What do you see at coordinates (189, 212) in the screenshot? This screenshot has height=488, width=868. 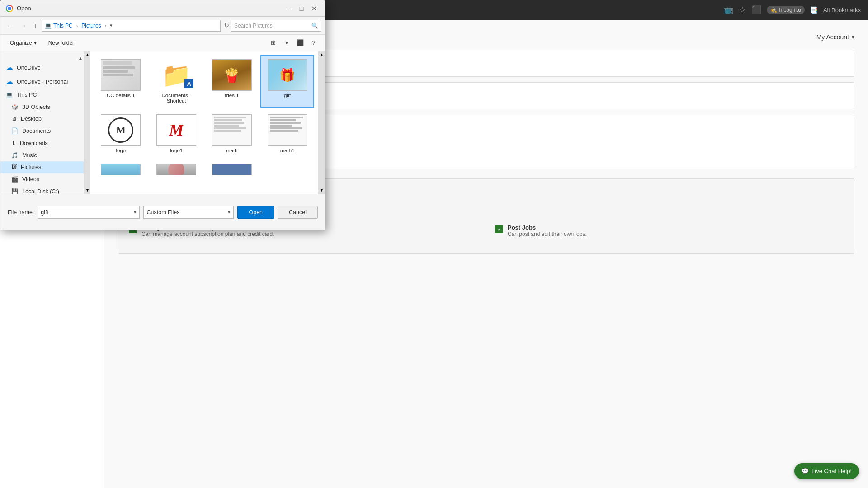 I see `file-type-select: Custom Files ▾` at bounding box center [189, 212].